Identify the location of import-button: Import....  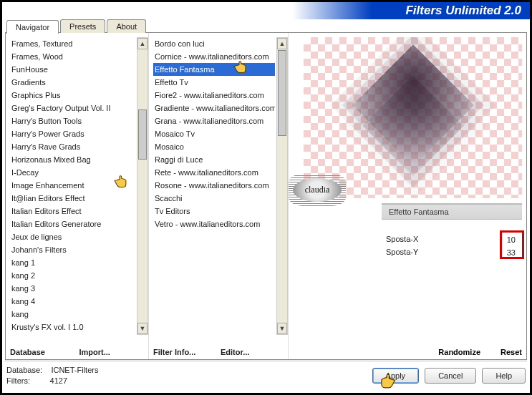
(112, 352).